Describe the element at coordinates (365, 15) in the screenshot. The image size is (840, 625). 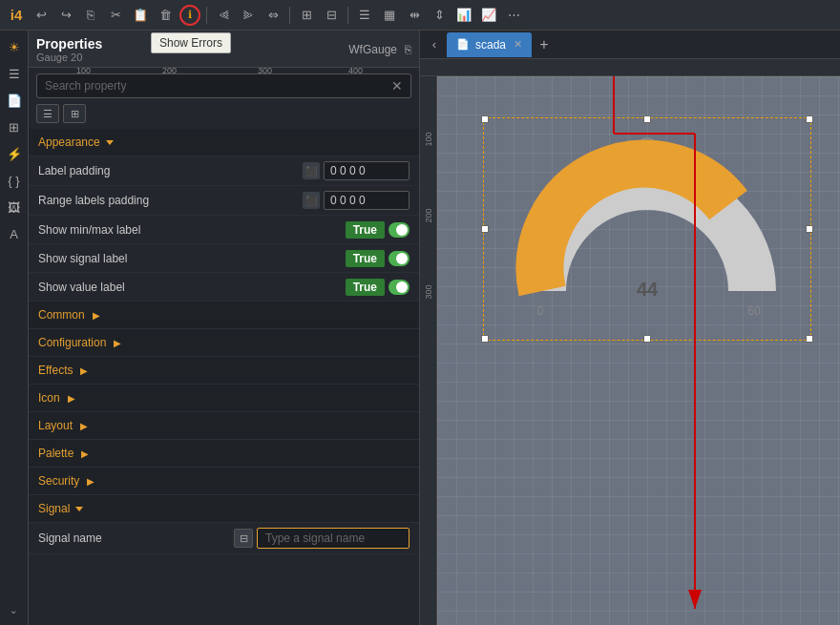
I see `arrange-button: ☰` at that location.